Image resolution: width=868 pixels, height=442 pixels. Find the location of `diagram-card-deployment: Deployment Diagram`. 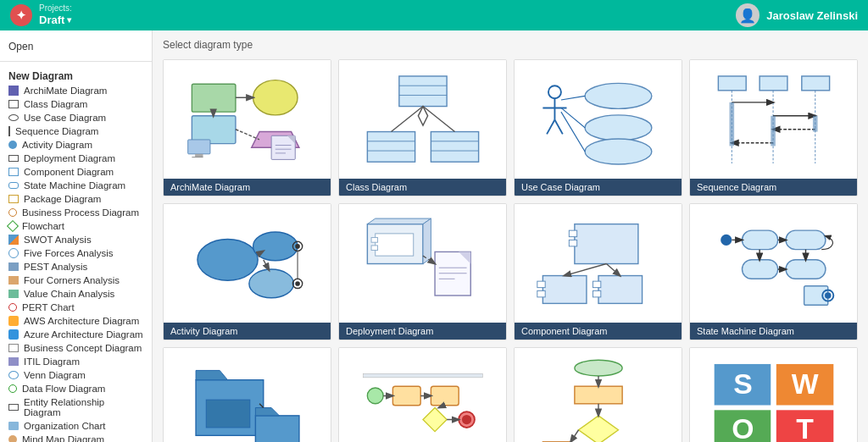

diagram-card-deployment: Deployment Diagram is located at coordinates (422, 272).